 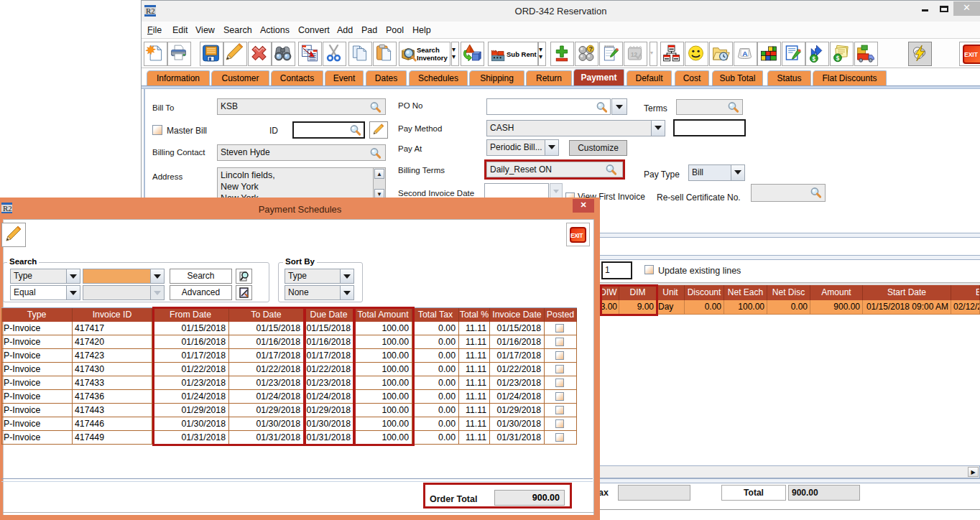 I want to click on svg-text: A, so click(x=744, y=53).